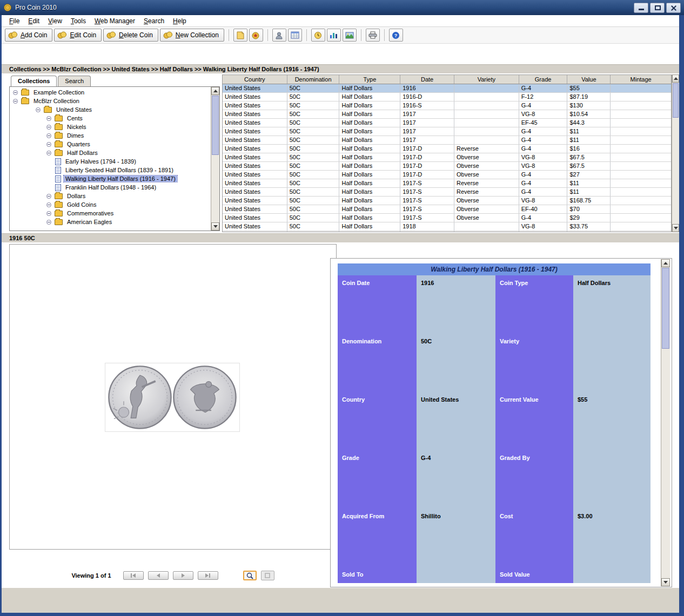 Image resolution: width=684 pixels, height=616 pixels. I want to click on actual-size-button, so click(268, 576).